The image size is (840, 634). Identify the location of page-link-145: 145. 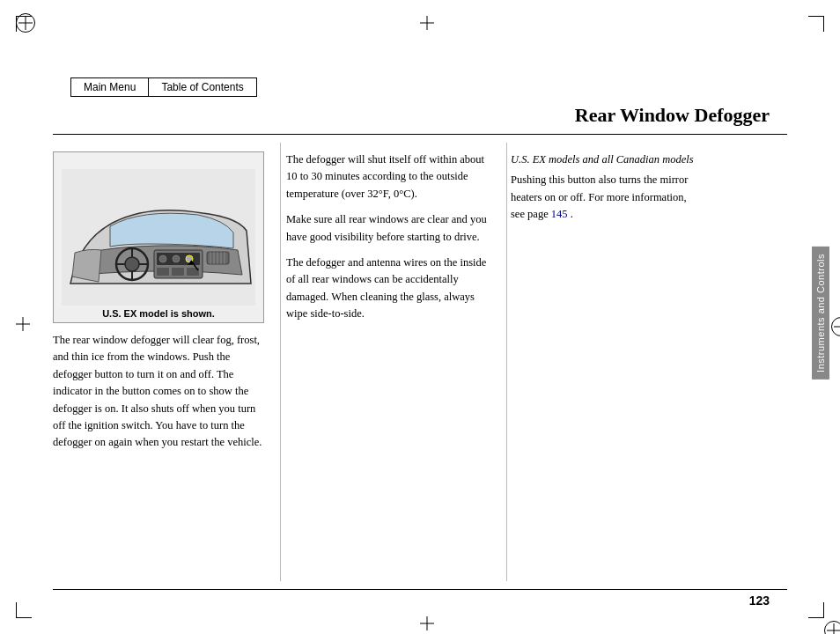
(560, 214).